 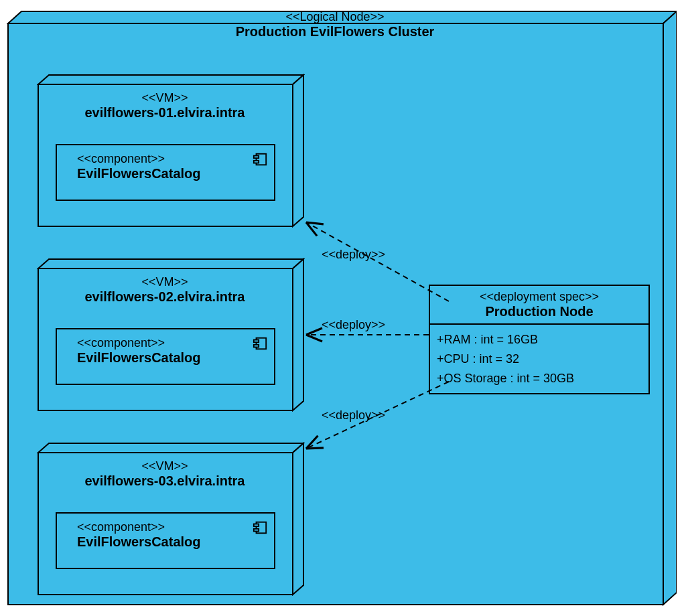 What do you see at coordinates (539, 305) in the screenshot?
I see `spec-header: <<deployment spec>> Production Node` at bounding box center [539, 305].